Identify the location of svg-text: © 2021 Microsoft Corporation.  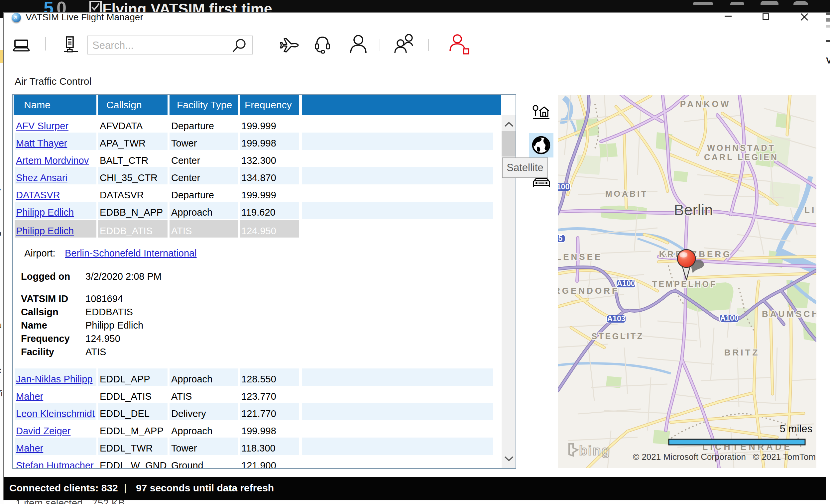
(689, 457).